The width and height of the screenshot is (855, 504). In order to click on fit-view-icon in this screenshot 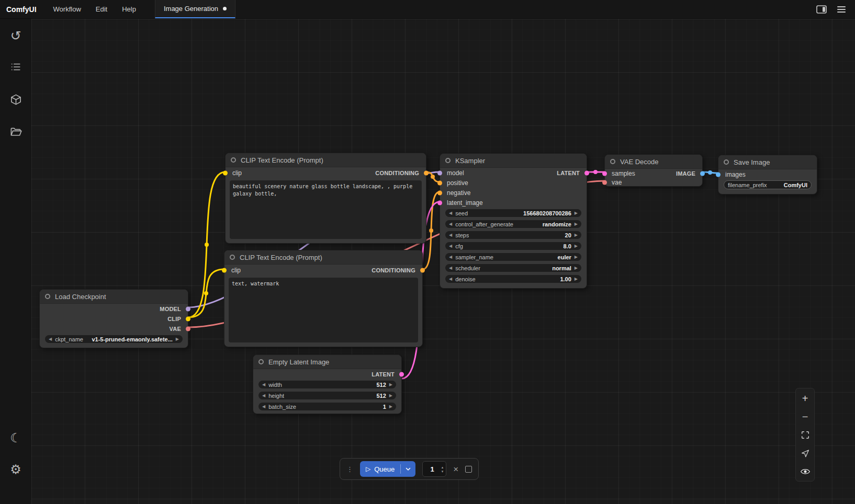, I will do `click(805, 435)`.